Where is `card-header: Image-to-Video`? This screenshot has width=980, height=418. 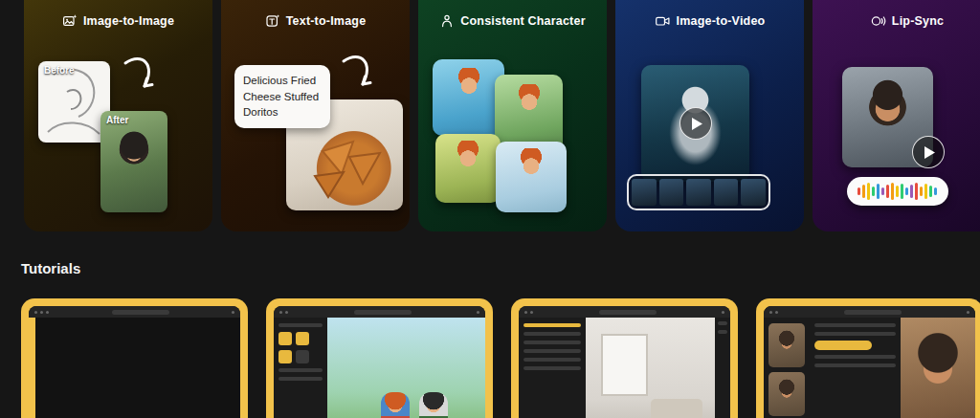 card-header: Image-to-Video is located at coordinates (710, 21).